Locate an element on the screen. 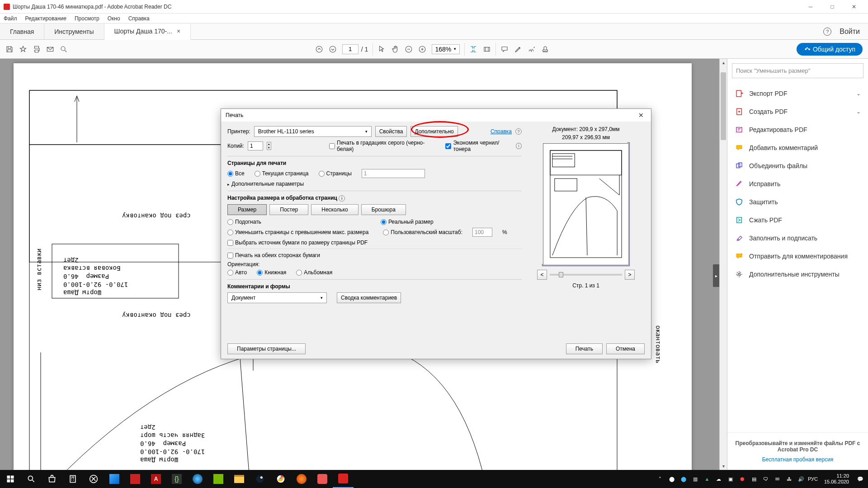 The image size is (868, 488). print-icon is located at coordinates (37, 49).